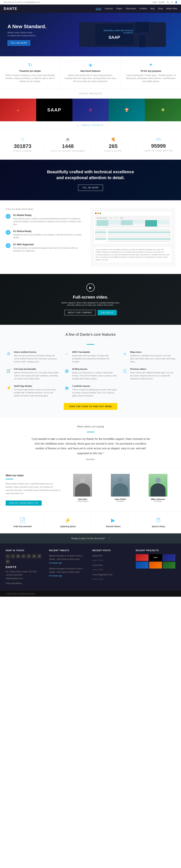 This screenshot has height=868, width=181. I want to click on nav-link-features: Features, so click(109, 9).